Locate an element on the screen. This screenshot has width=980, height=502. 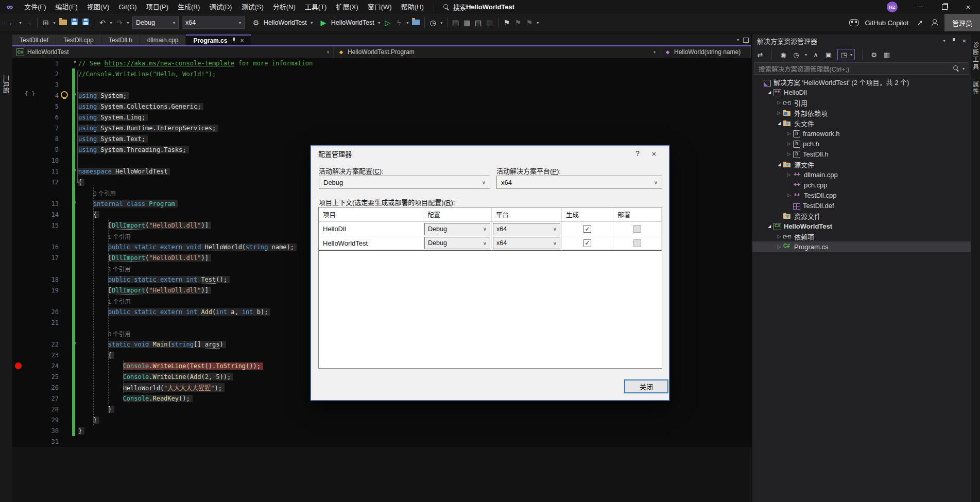
tab-TestDll.cpp: TestDll.cpp is located at coordinates (78, 40).